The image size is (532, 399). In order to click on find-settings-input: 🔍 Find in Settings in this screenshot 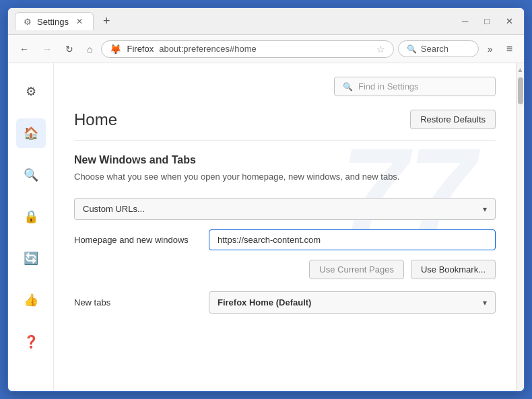, I will do `click(415, 86)`.